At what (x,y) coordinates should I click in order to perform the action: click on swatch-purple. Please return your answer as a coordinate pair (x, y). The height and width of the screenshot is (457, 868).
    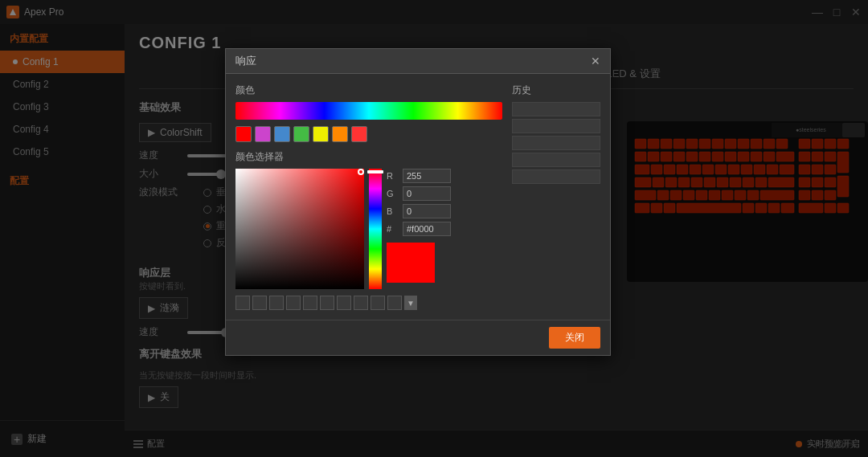
    Looking at the image, I should click on (263, 134).